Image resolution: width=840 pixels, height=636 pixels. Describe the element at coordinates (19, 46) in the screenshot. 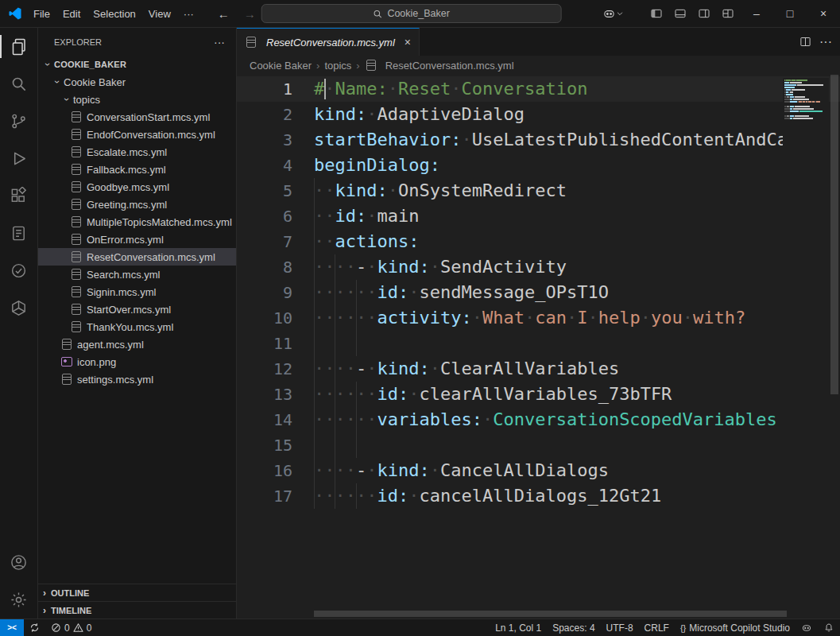

I see `explorer-icon` at that location.